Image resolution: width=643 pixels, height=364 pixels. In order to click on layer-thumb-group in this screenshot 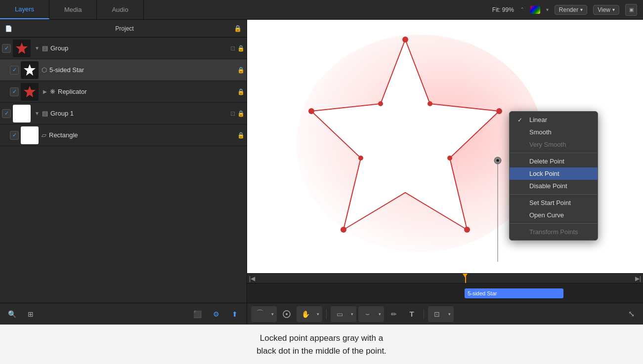, I will do `click(22, 48)`.